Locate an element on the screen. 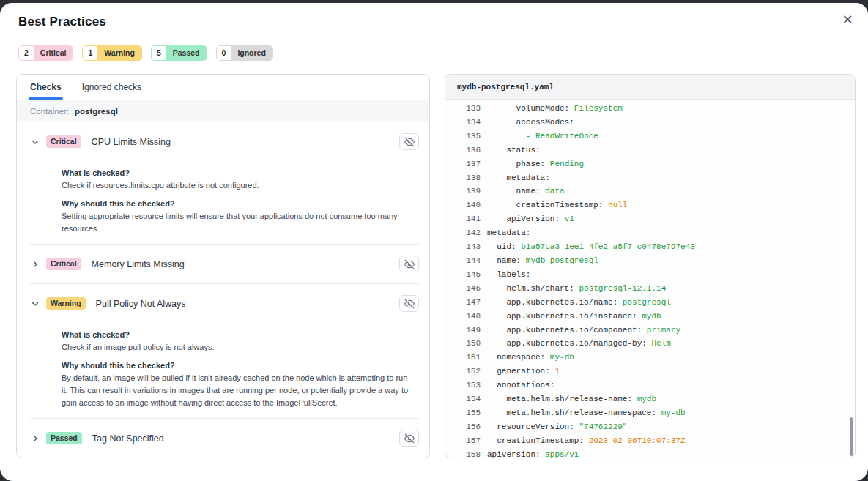  code-line: 138 metadata: is located at coordinates (650, 179).